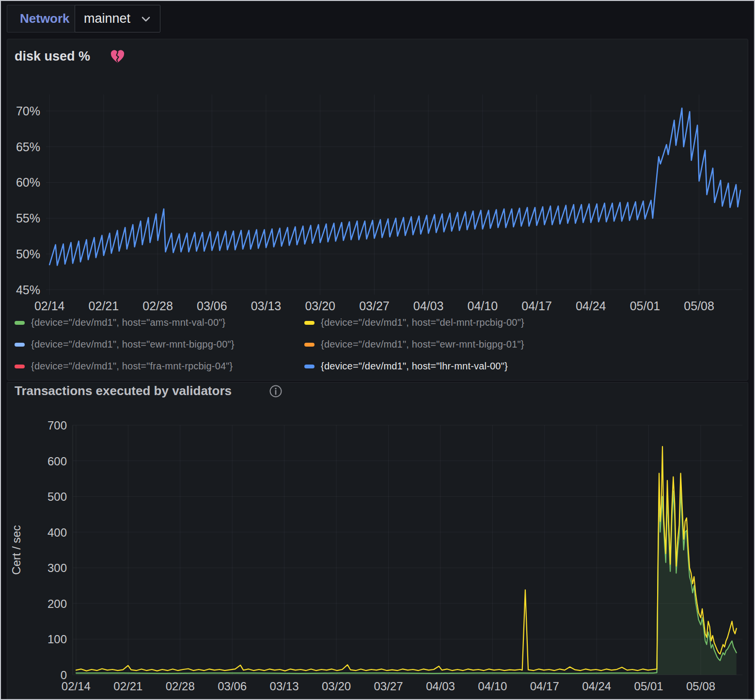  Describe the element at coordinates (414, 366) in the screenshot. I see `legend-series-label: {device="/dev/md1", host="lhr-mnt-val-00…` at that location.